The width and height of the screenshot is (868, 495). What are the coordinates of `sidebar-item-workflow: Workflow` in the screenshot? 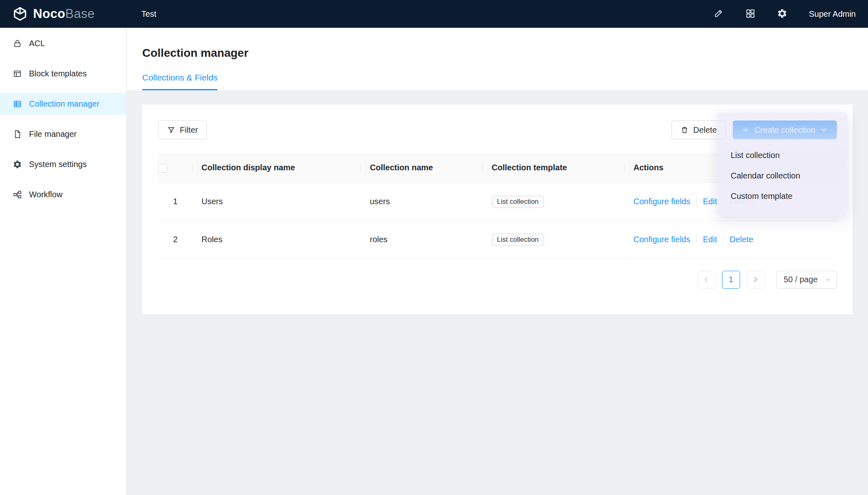 It's located at (63, 194).